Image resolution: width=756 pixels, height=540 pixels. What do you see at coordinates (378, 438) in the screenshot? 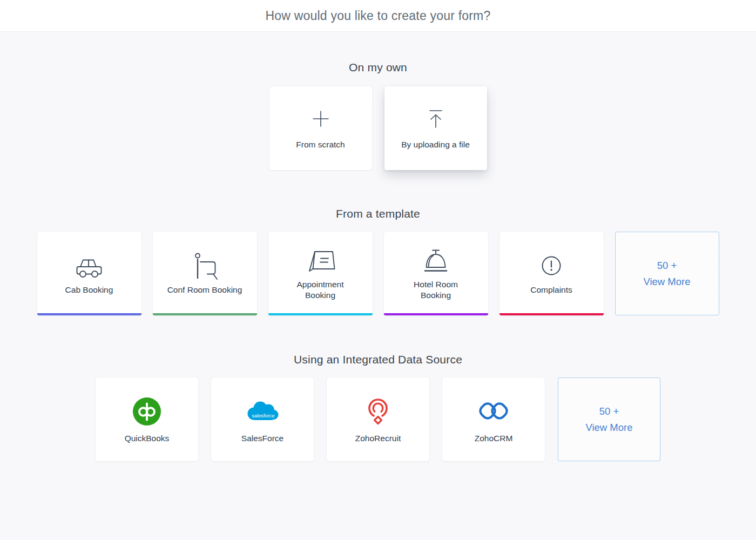
I see `card-label: ZohoRecruit` at bounding box center [378, 438].